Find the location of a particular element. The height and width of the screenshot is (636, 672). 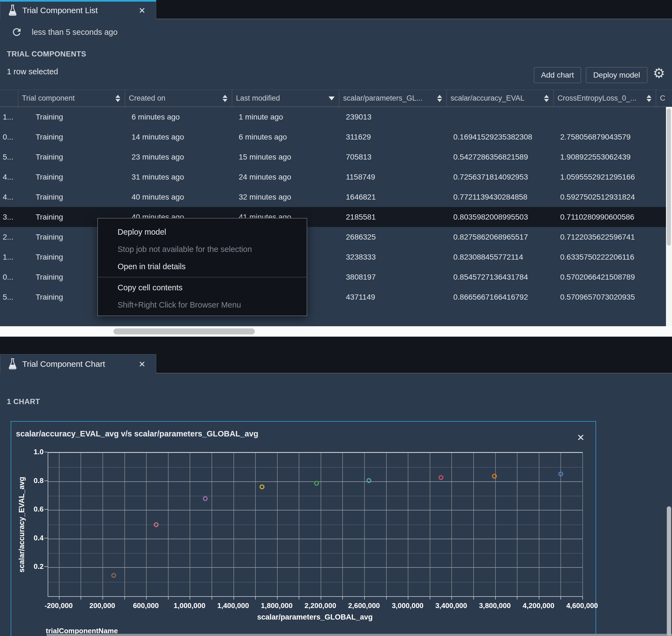

x-tick-label: 4,600,000 is located at coordinates (582, 605).